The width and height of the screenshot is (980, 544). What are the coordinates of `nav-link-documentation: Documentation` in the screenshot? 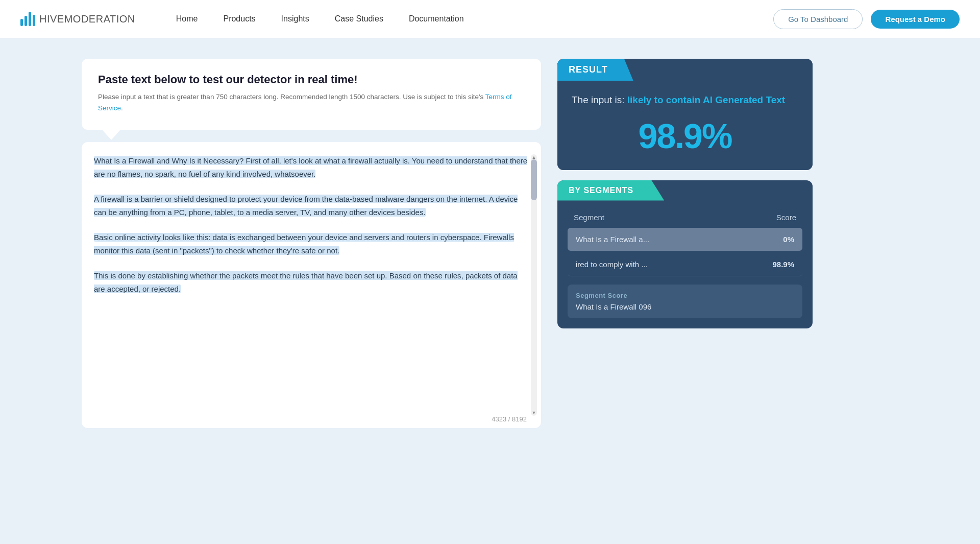 It's located at (436, 19).